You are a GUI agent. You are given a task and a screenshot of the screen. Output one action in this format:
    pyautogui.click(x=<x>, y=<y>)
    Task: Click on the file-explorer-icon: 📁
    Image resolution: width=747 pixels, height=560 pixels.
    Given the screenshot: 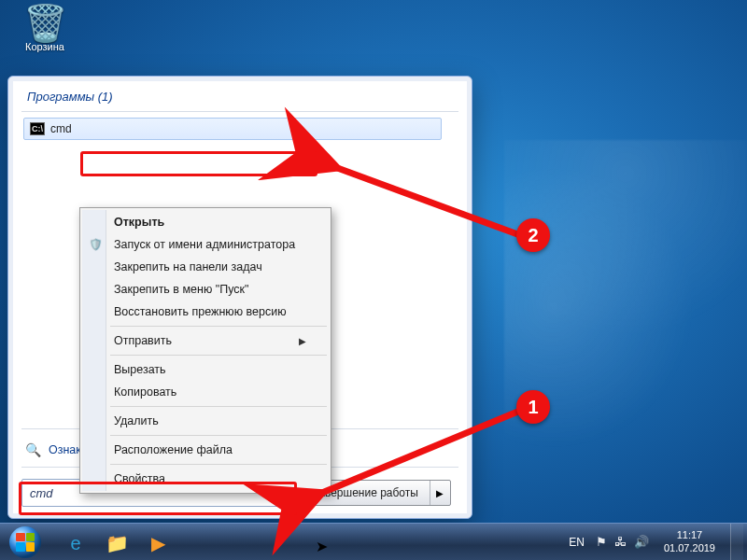 What is the action you would take?
    pyautogui.click(x=117, y=543)
    